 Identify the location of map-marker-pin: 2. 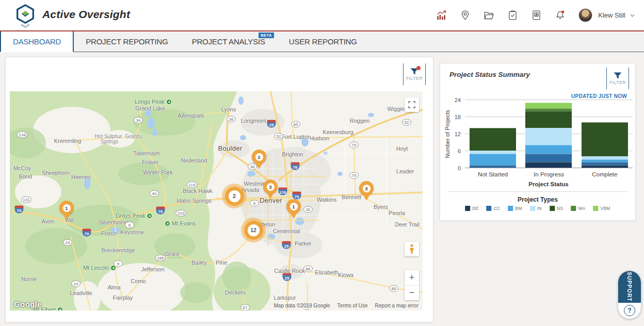
(259, 160).